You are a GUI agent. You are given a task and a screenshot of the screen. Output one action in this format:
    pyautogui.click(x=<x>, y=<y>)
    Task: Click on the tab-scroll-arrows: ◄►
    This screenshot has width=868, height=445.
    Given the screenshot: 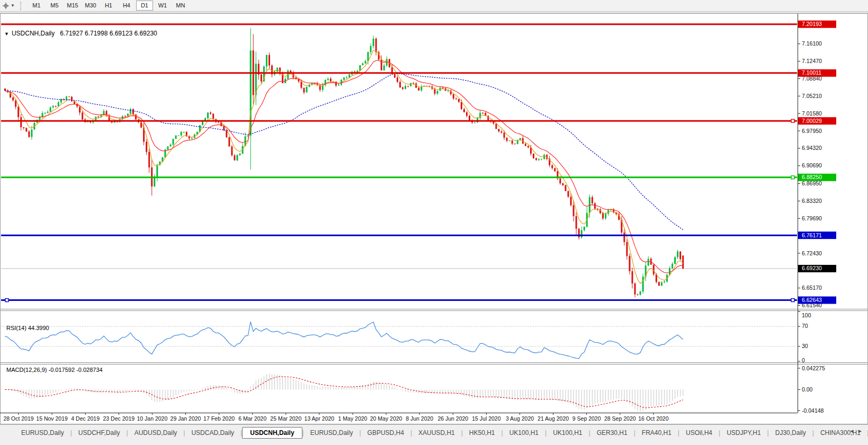 What is the action you would take?
    pyautogui.click(x=857, y=431)
    